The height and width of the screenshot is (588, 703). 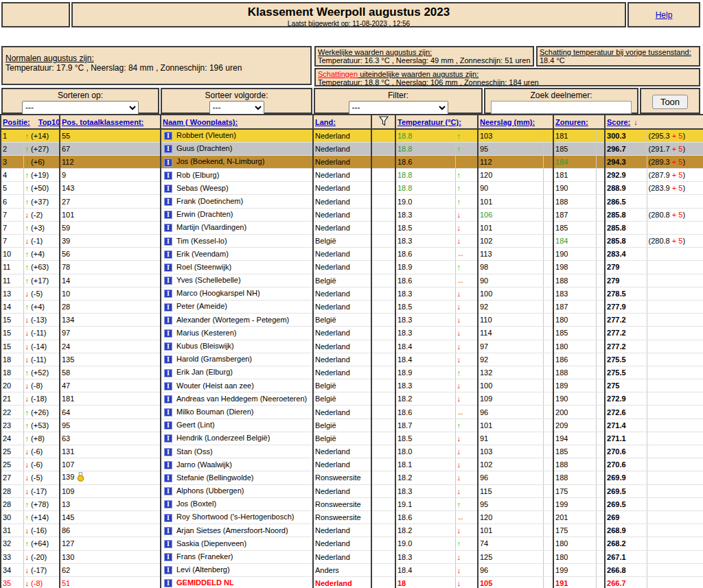 What do you see at coordinates (110, 280) in the screenshot?
I see `cell-pos-totaal: 14` at bounding box center [110, 280].